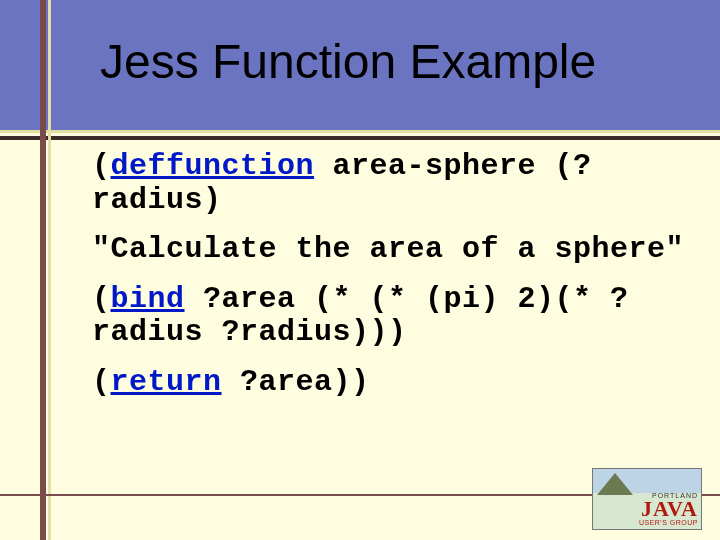  I want to click on code-line-4: (return ?area)), so click(392, 383).